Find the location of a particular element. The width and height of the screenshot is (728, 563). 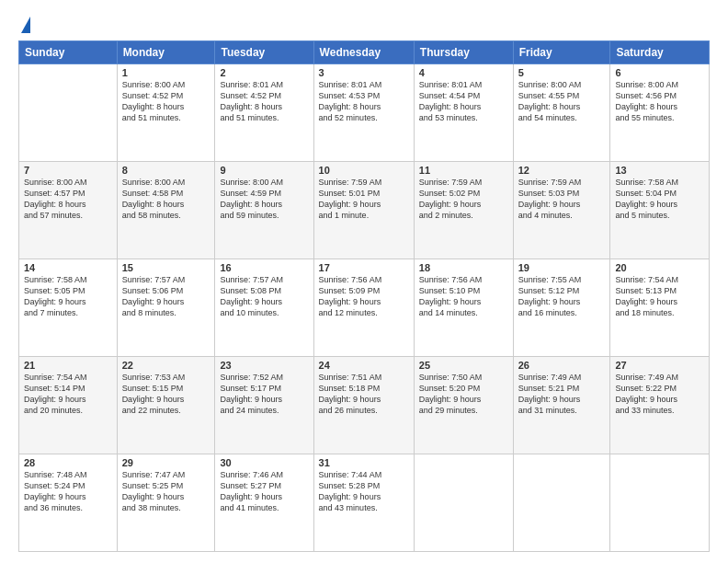

logo is located at coordinates (24, 25).